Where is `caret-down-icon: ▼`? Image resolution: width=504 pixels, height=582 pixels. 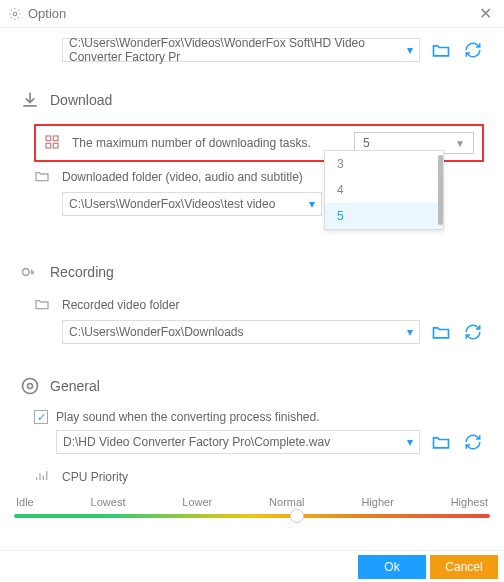
caret-down-icon: ▼ is located at coordinates (460, 144).